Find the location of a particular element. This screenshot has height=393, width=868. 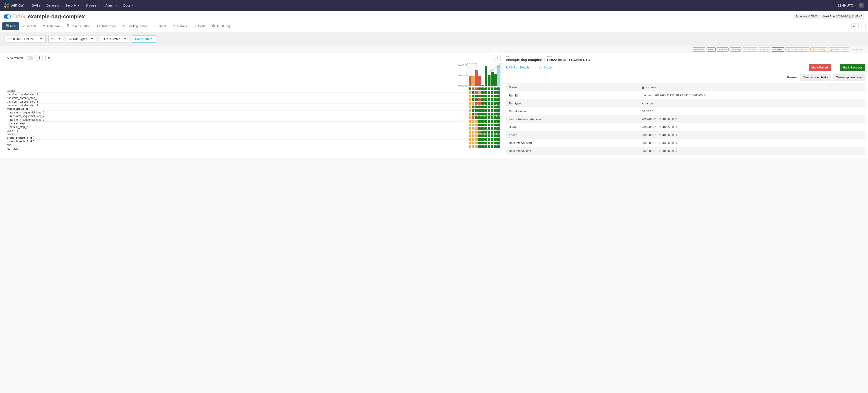

nav-security: Security is located at coordinates (72, 5).